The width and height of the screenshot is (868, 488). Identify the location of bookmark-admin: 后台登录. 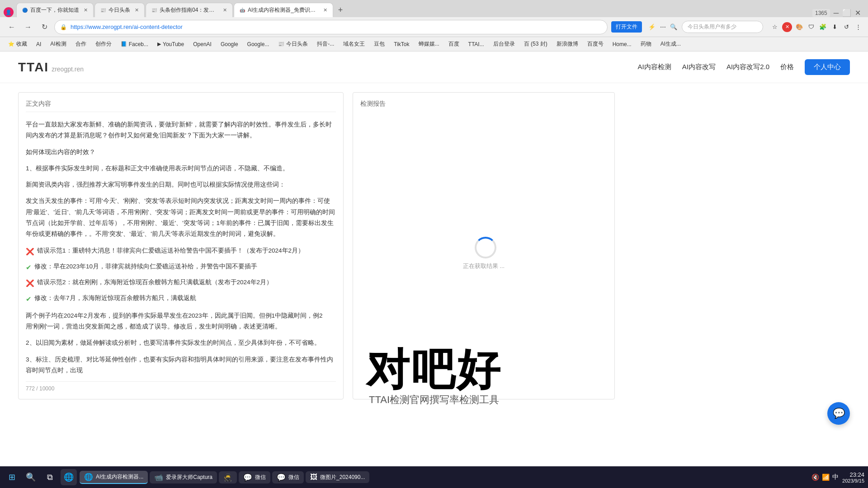
(504, 44).